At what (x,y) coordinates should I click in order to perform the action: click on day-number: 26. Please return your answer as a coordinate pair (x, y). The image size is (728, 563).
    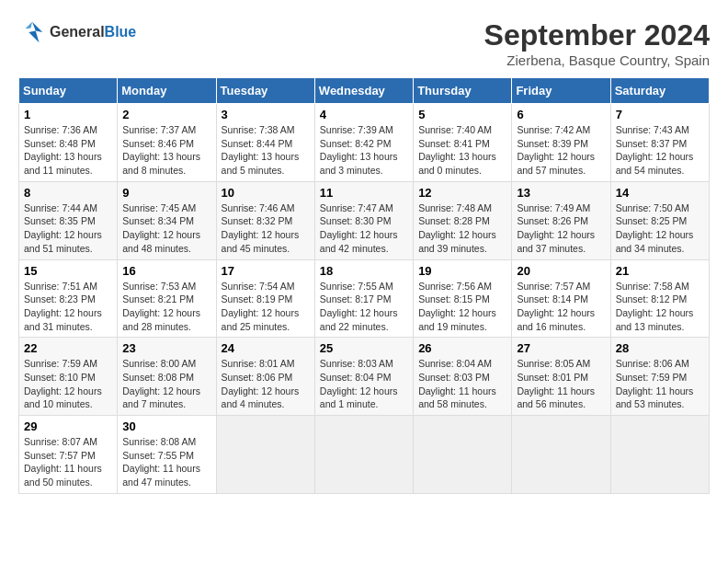
    Looking at the image, I should click on (462, 348).